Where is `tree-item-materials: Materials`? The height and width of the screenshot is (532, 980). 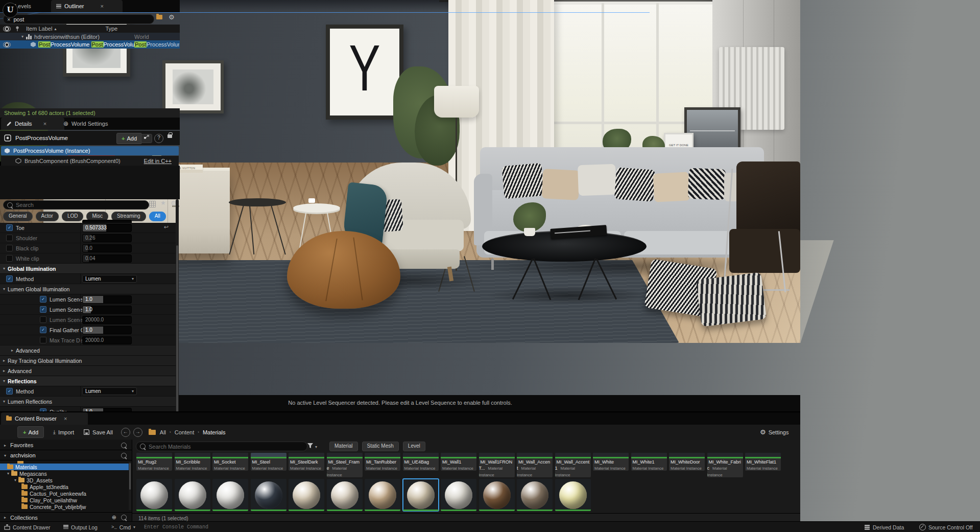
tree-item-materials: Materials is located at coordinates (64, 467).